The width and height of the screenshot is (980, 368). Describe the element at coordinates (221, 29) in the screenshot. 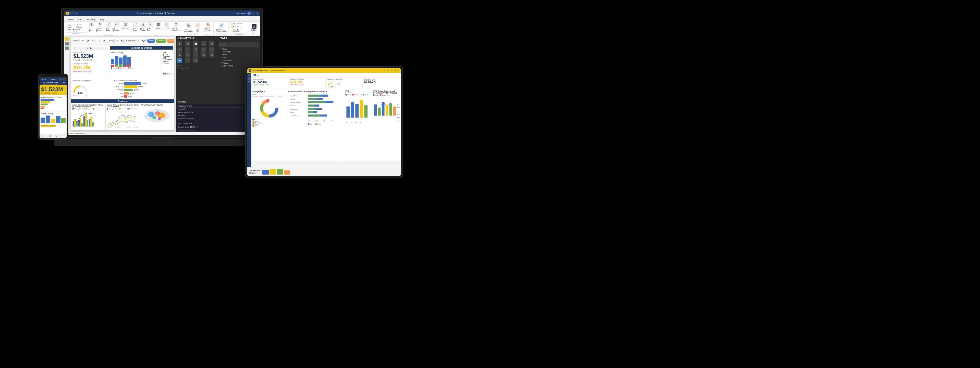

I see `ribbon-relationships-group: 🔗ManageRelationships Relationships` at that location.